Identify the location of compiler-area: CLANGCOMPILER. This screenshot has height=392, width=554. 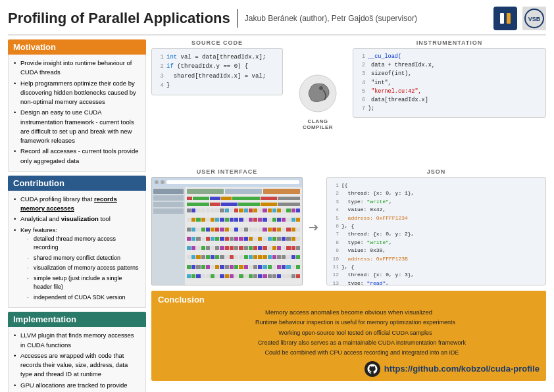
(318, 102).